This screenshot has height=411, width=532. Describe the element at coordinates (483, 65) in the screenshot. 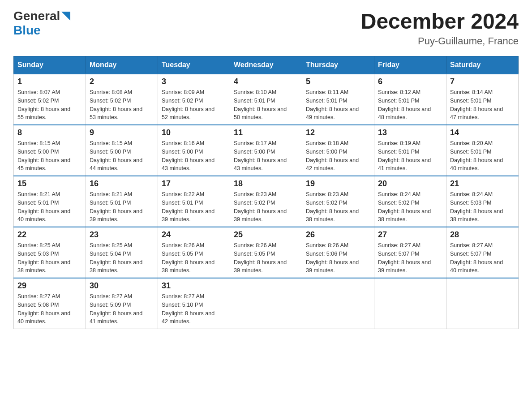

I see `header-saturday: Saturday` at that location.